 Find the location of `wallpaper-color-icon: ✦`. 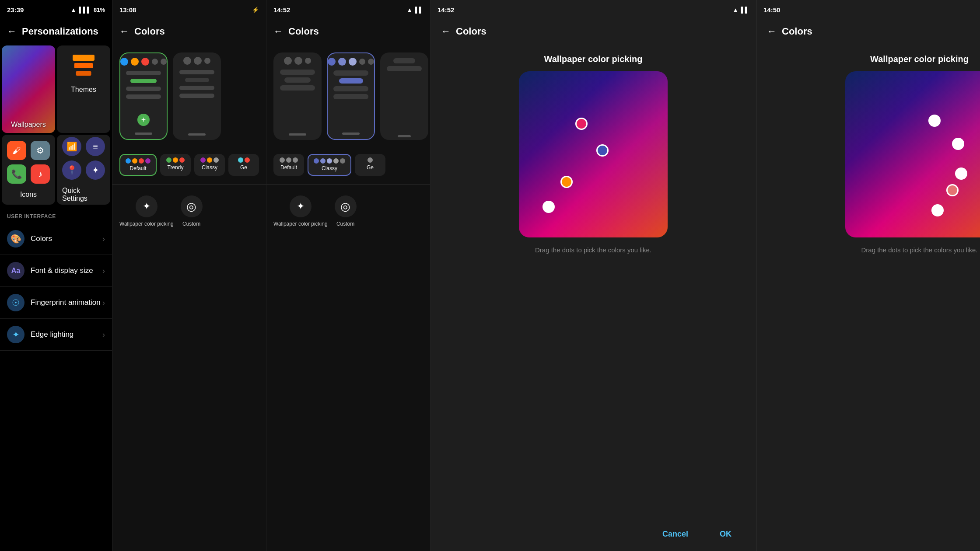

wallpaper-color-icon: ✦ is located at coordinates (147, 206).